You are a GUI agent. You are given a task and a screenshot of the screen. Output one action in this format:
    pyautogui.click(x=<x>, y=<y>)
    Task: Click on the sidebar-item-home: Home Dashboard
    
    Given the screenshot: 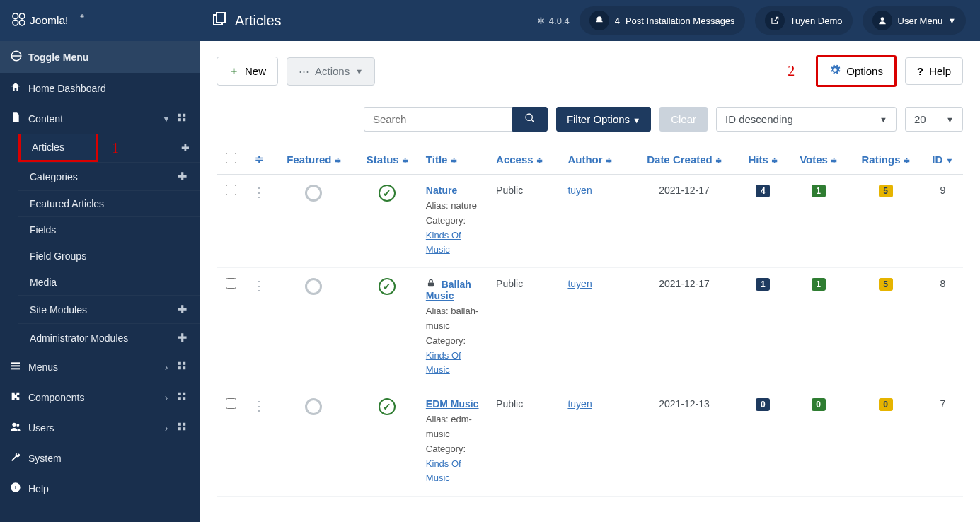 What is the action you would take?
    pyautogui.click(x=100, y=88)
    